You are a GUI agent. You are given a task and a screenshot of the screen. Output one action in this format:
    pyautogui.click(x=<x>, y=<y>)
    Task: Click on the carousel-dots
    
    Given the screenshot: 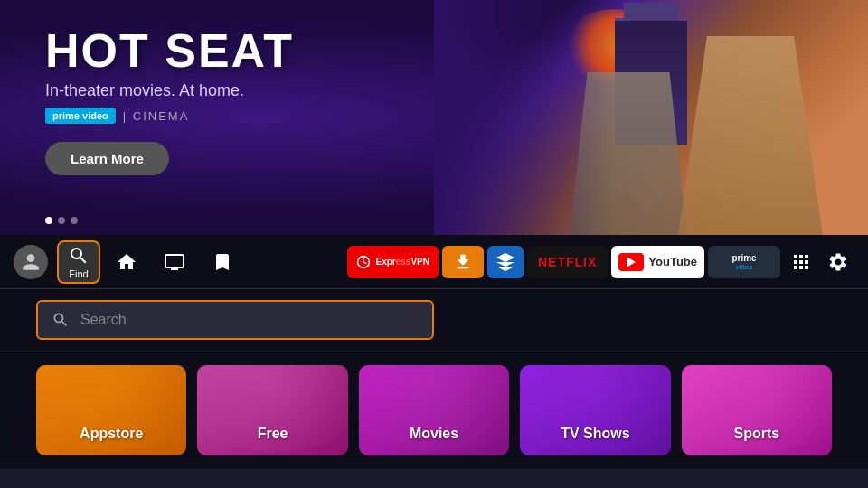 What is the action you would take?
    pyautogui.click(x=61, y=221)
    